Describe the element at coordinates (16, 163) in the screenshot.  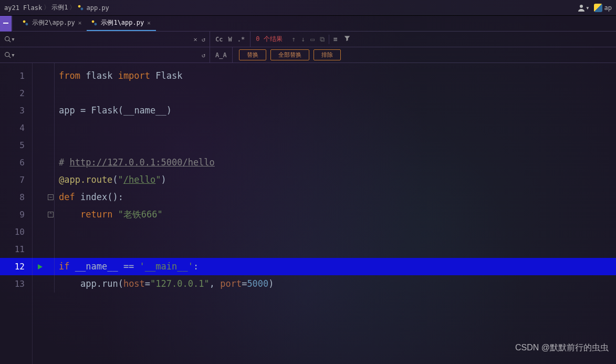
I see `line-number: 6` at that location.